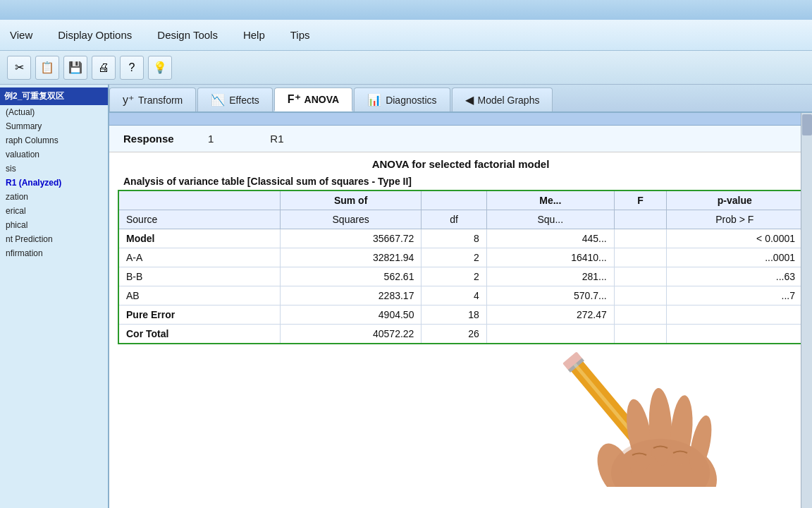 This screenshot has height=508, width=812. I want to click on sidebar-item-evaluation: valuation, so click(54, 155).